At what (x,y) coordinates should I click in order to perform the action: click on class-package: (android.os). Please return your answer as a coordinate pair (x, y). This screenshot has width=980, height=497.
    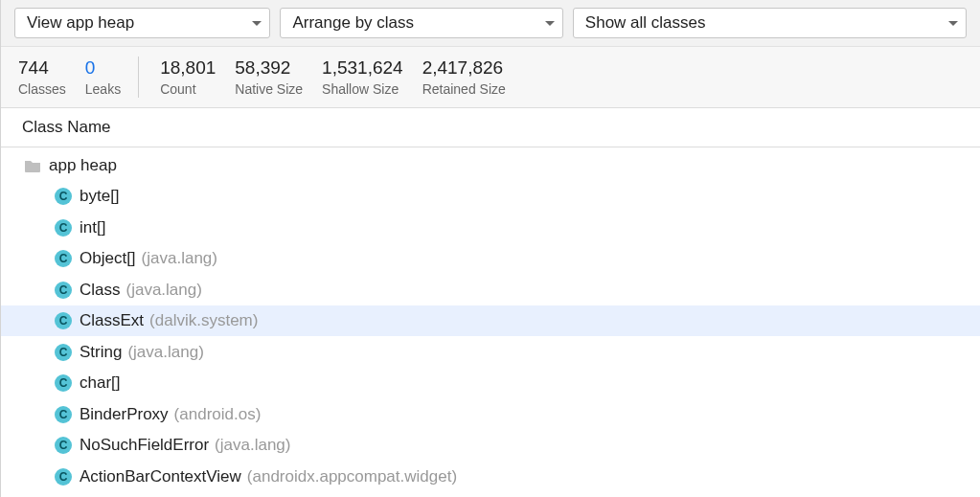
    Looking at the image, I should click on (218, 415).